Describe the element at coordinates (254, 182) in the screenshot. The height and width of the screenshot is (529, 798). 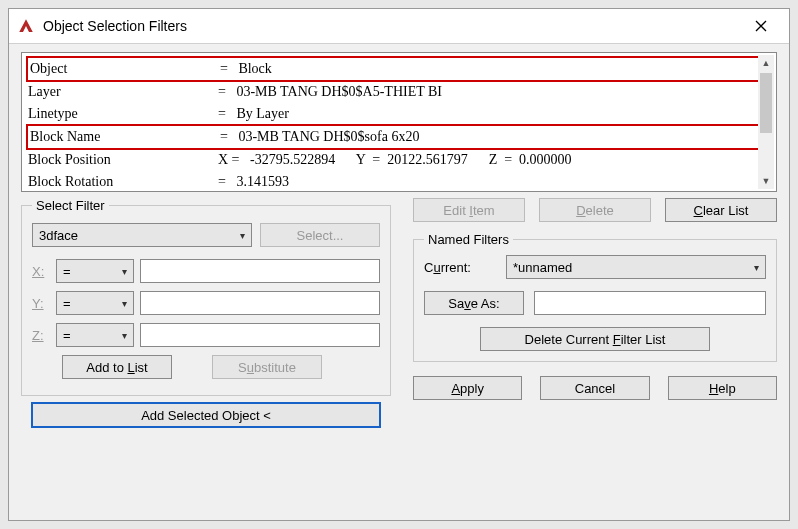
I see `list-row-value: = 3.141593` at that location.